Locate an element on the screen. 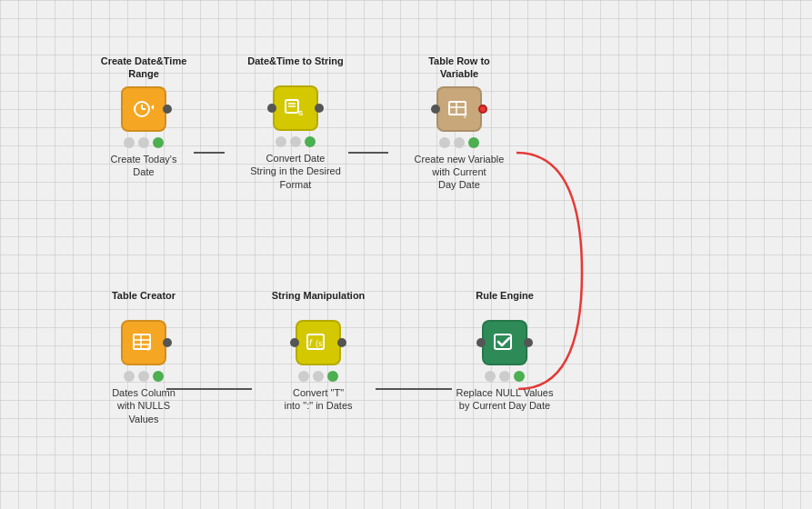 The height and width of the screenshot is (509, 812). node-string-manip-icon: f (s) is located at coordinates (318, 343).